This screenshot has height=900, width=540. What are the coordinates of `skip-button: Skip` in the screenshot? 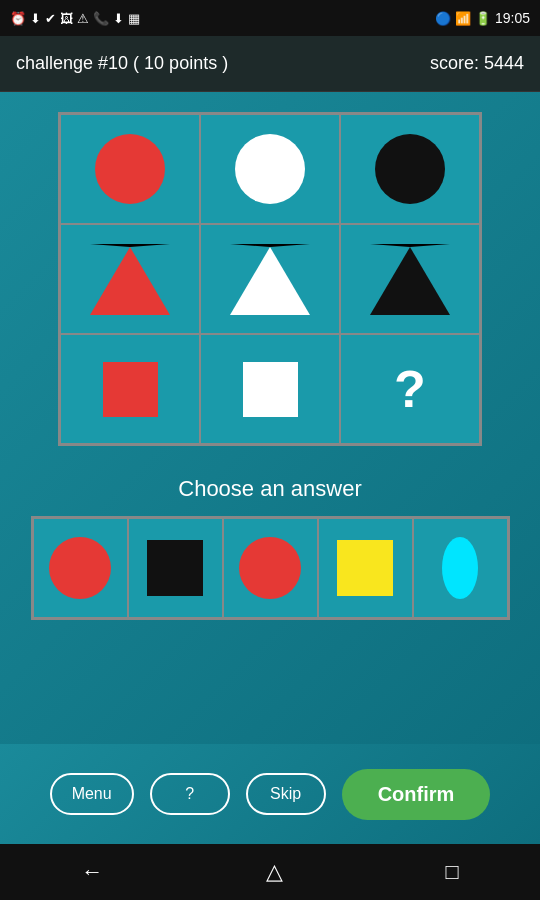 It's located at (286, 794).